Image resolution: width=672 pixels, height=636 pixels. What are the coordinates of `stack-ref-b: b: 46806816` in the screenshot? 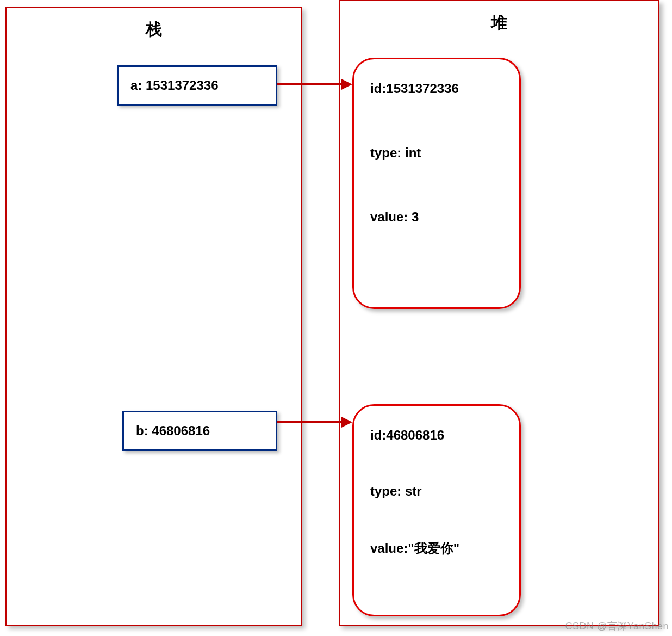 It's located at (200, 431).